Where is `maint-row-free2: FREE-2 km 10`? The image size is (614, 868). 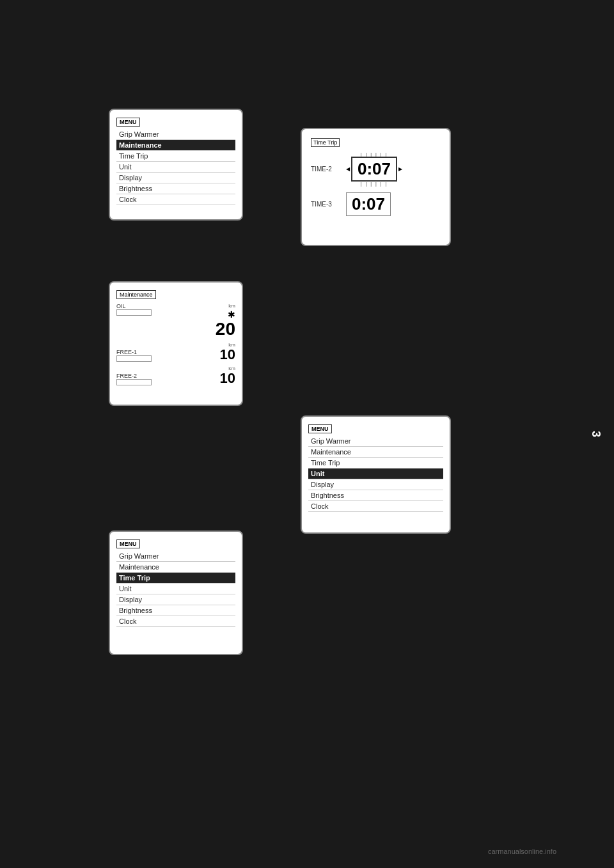 maint-row-free2: FREE-2 km 10 is located at coordinates (176, 376).